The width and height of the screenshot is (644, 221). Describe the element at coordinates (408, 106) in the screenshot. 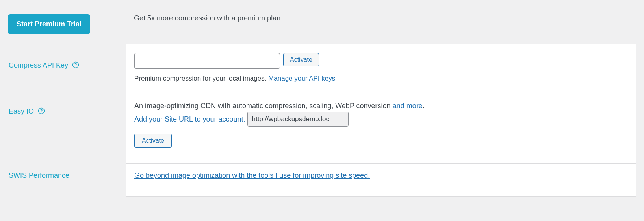

I see `and-more-link: and more` at that location.